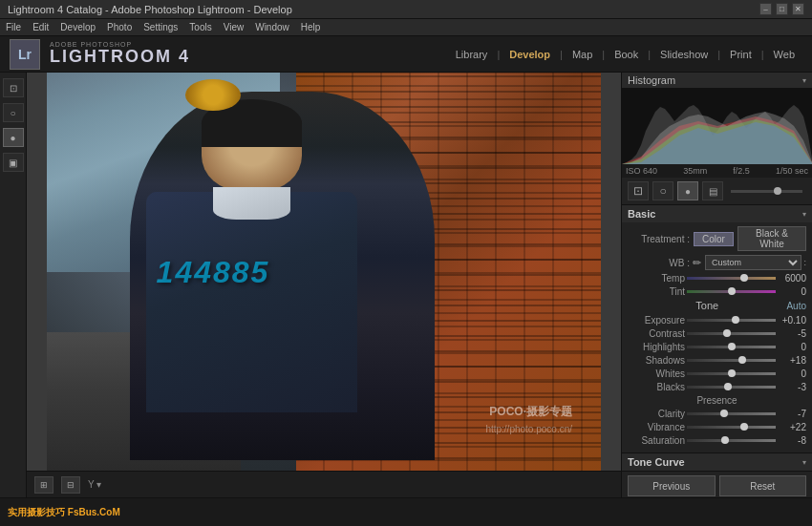 This screenshot has width=812, height=526. What do you see at coordinates (656, 292) in the screenshot?
I see `tint-label: Tint` at bounding box center [656, 292].